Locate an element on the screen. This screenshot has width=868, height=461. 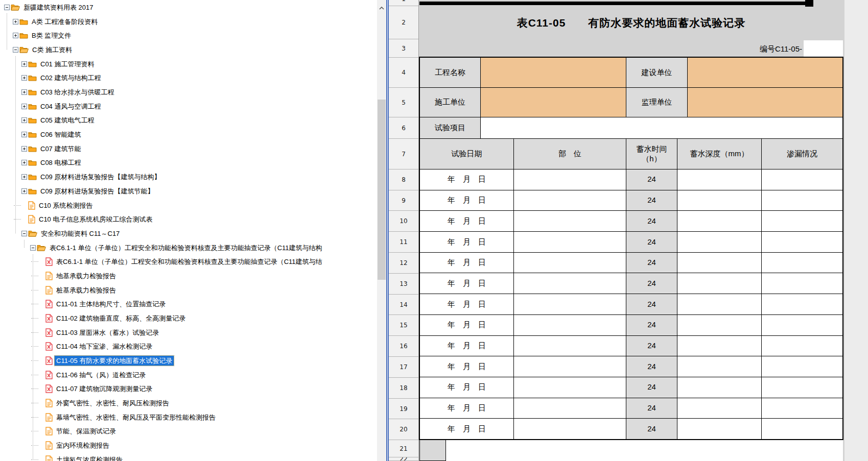
row-header-8: 8 is located at coordinates (404, 180).